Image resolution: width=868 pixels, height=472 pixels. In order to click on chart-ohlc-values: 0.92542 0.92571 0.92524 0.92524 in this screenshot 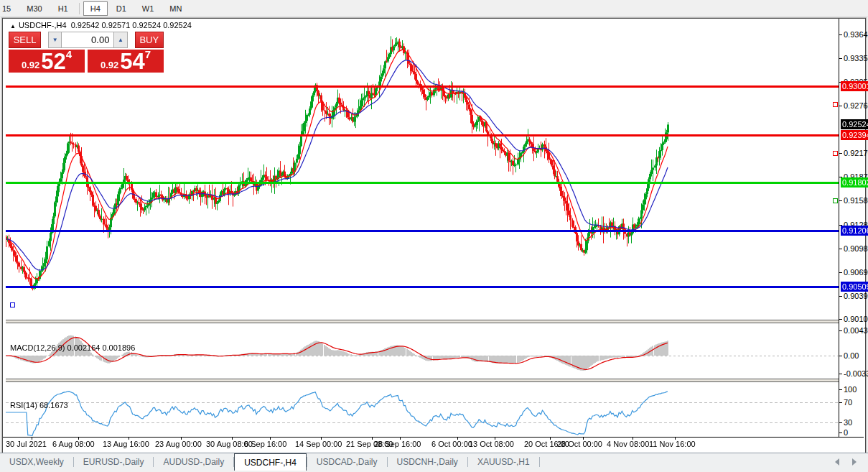, I will do `click(131, 25)`.